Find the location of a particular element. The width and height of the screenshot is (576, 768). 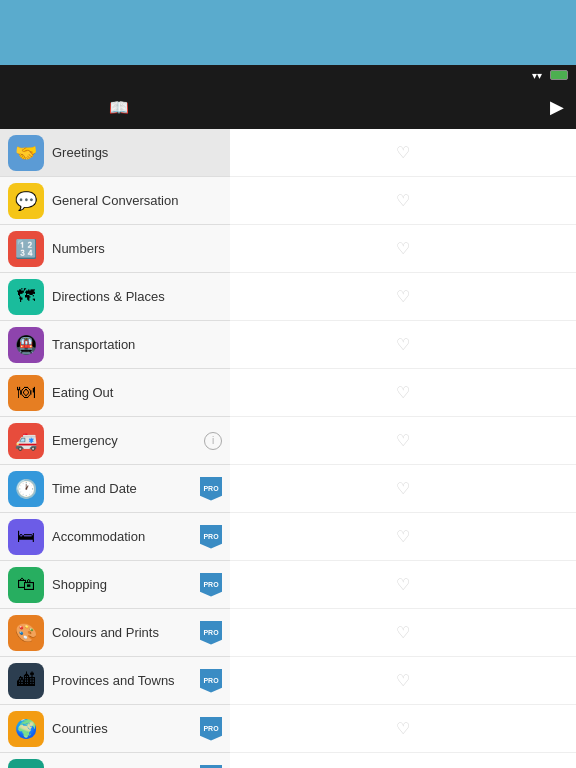

list-item-tourist-attractions: 📷Tourist AttractionsPRO is located at coordinates (115, 760).